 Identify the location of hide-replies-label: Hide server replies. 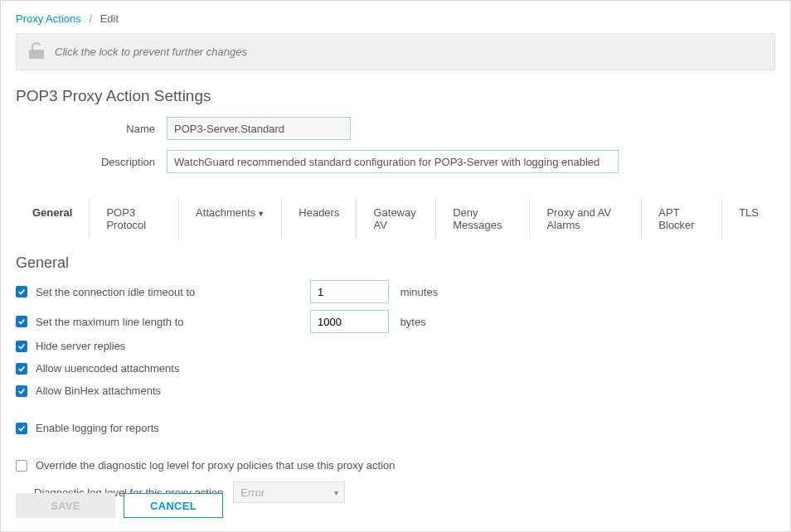
(80, 346).